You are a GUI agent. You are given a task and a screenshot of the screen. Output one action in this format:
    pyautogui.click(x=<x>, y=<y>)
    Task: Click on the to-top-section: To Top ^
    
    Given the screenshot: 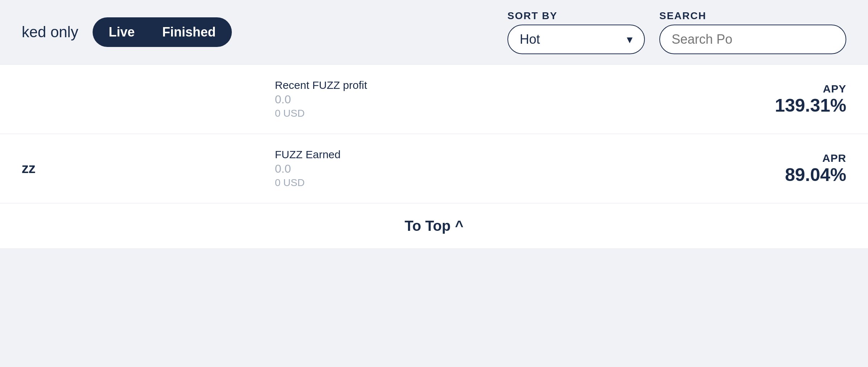 What is the action you would take?
    pyautogui.click(x=434, y=226)
    